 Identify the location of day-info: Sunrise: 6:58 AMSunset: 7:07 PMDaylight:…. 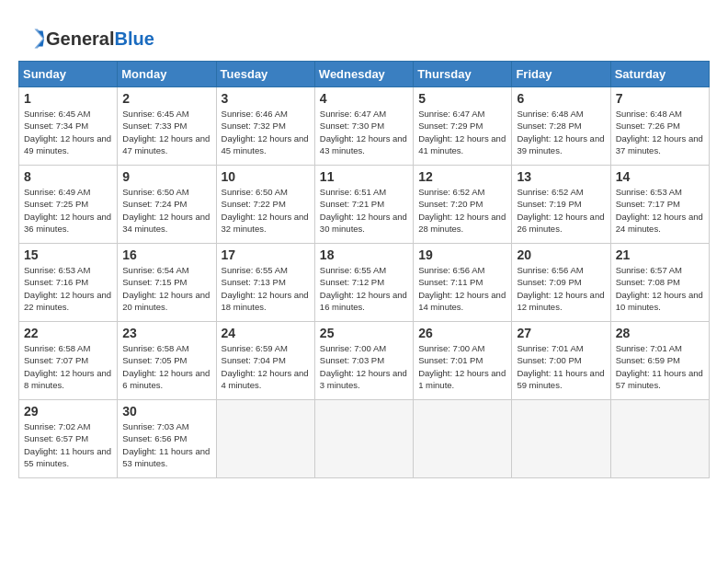
(68, 366).